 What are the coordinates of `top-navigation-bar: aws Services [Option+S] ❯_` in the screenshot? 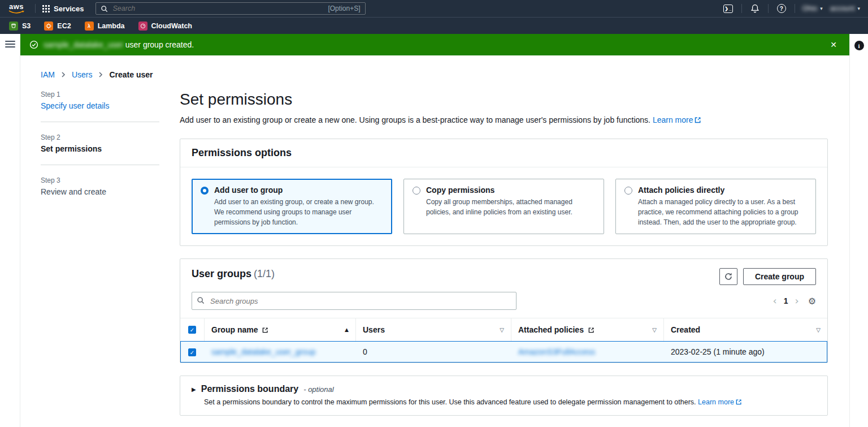 It's located at (434, 8).